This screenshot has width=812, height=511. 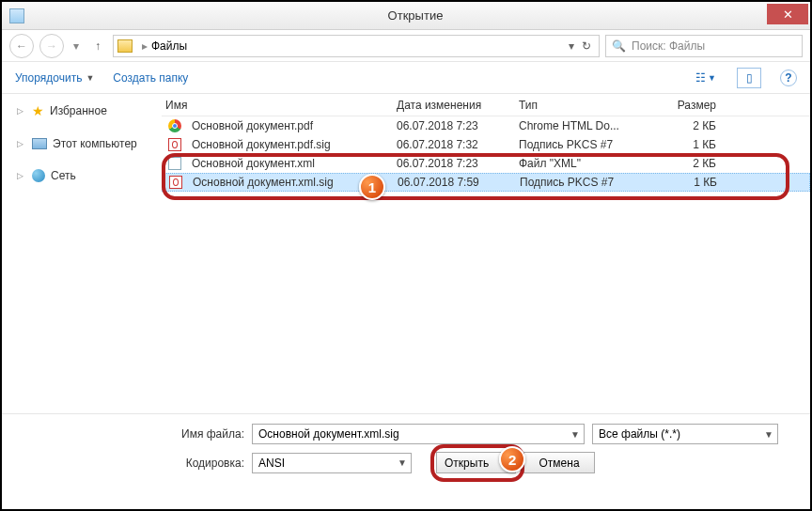 I want to click on breadcrumb-folder: Файлы, so click(x=169, y=46).